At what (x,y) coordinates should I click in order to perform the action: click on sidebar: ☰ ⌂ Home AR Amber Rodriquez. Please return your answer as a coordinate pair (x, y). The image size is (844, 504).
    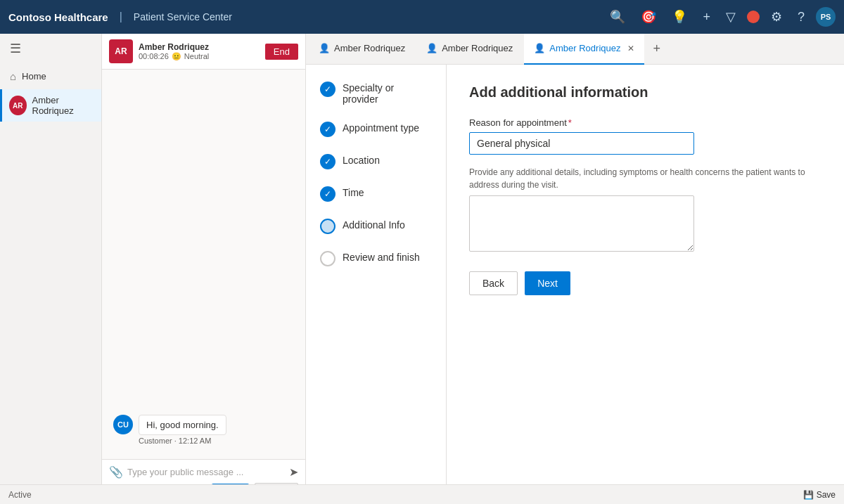
    Looking at the image, I should click on (51, 269).